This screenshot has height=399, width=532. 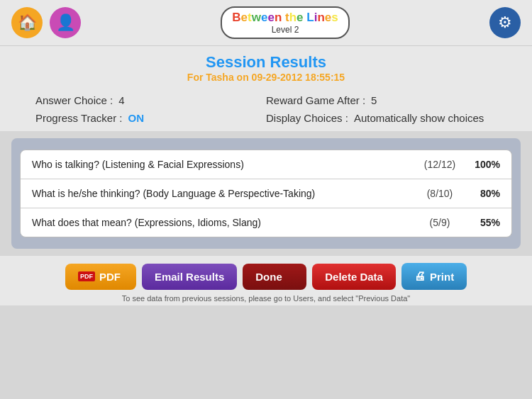 What do you see at coordinates (266, 23) in the screenshot?
I see `header: 🏠 👤 Between the Lines Level 2 ⚙` at bounding box center [266, 23].